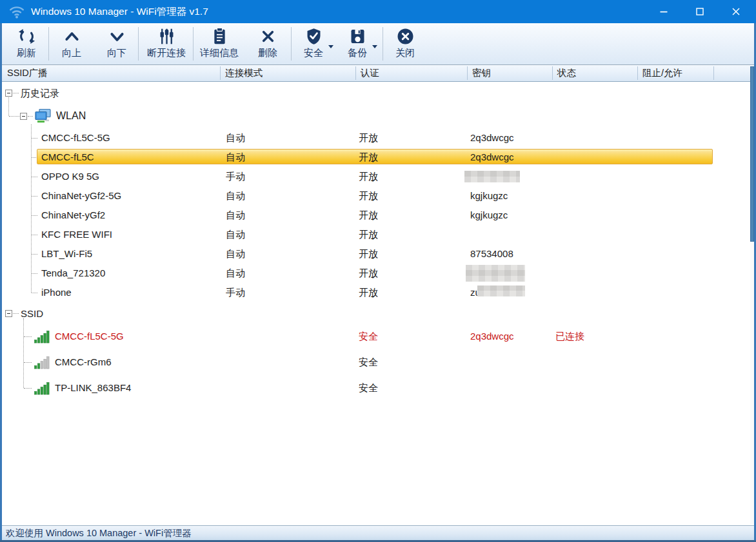 This screenshot has height=542, width=756. I want to click on table-row: TP-LINK_863BF4 安全, so click(374, 388).